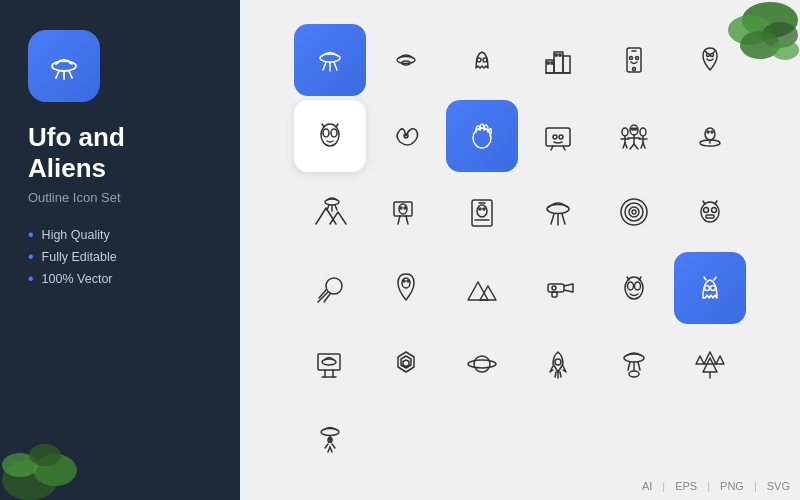 This screenshot has width=800, height=500. Describe the element at coordinates (482, 60) in the screenshot. I see `icon-ghost` at that location.